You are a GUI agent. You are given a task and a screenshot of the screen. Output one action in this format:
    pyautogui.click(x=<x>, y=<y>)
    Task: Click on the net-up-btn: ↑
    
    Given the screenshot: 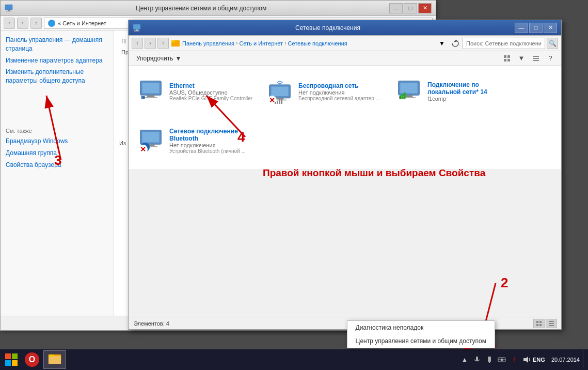 What is the action you would take?
    pyautogui.click(x=163, y=43)
    